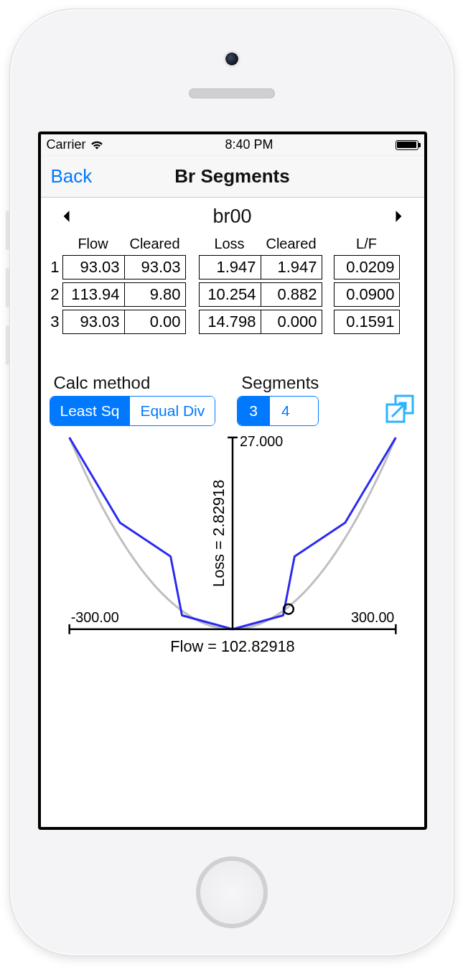 The image size is (463, 980). I want to click on cell-loss: 10.254, so click(230, 295).